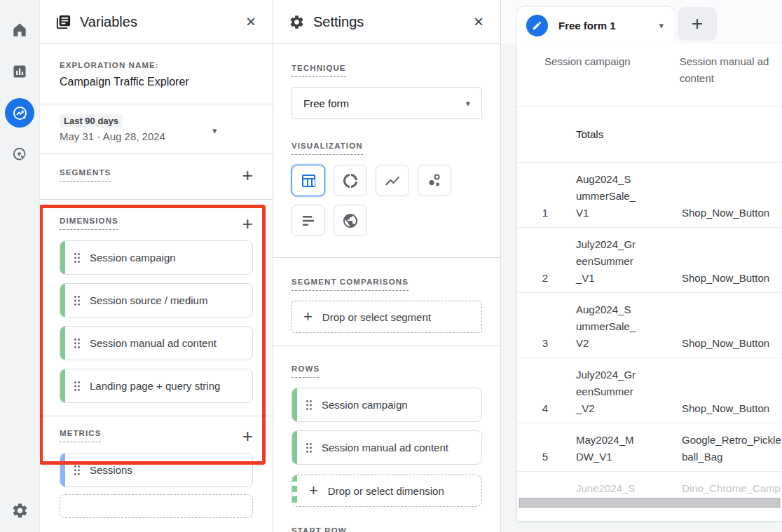  What do you see at coordinates (350, 181) in the screenshot?
I see `viz-donut-button` at bounding box center [350, 181].